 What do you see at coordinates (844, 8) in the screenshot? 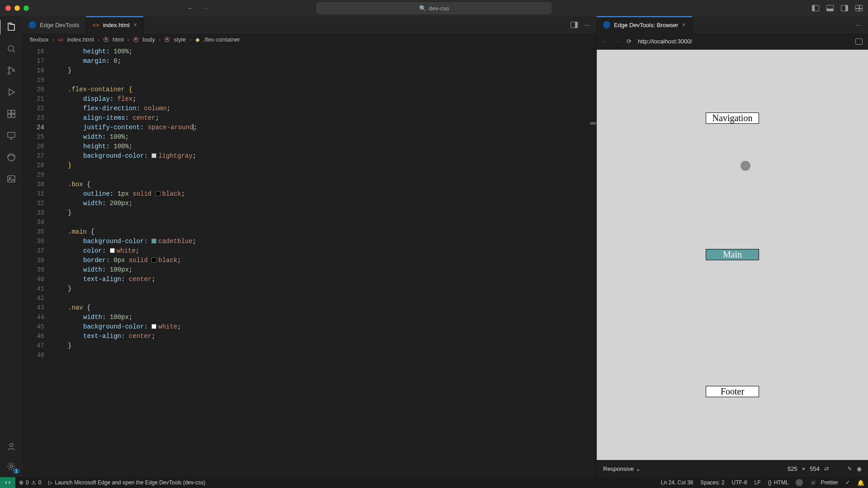
I see `toggle-secondary-sidebar-icon` at bounding box center [844, 8].